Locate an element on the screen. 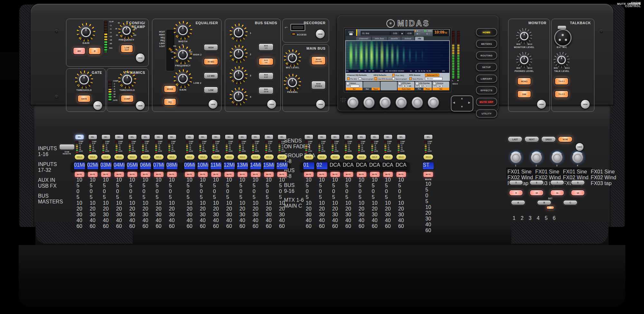  bus-sends-view-button: VIEW is located at coordinates (272, 104).